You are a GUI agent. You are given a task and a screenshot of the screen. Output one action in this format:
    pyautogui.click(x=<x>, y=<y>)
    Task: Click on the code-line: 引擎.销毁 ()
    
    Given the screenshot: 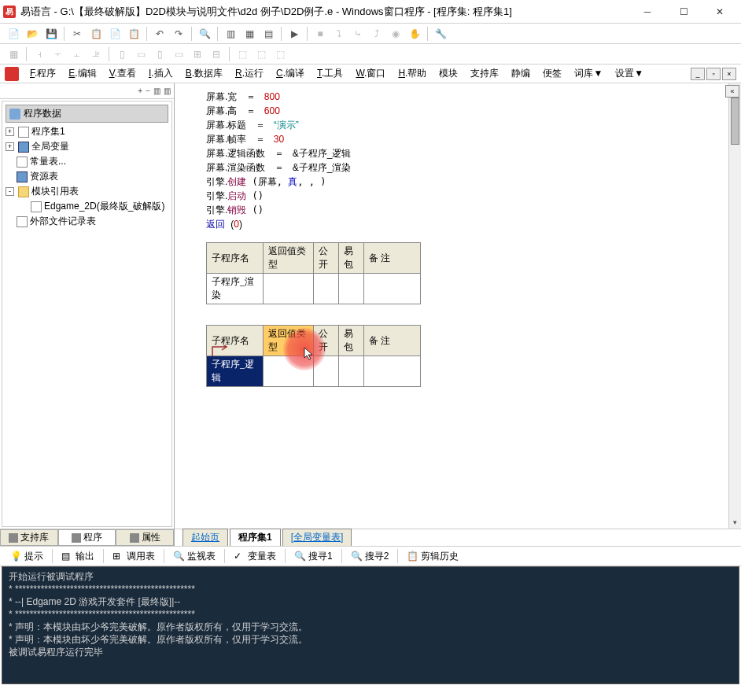 What is the action you would take?
    pyautogui.click(x=470, y=210)
    